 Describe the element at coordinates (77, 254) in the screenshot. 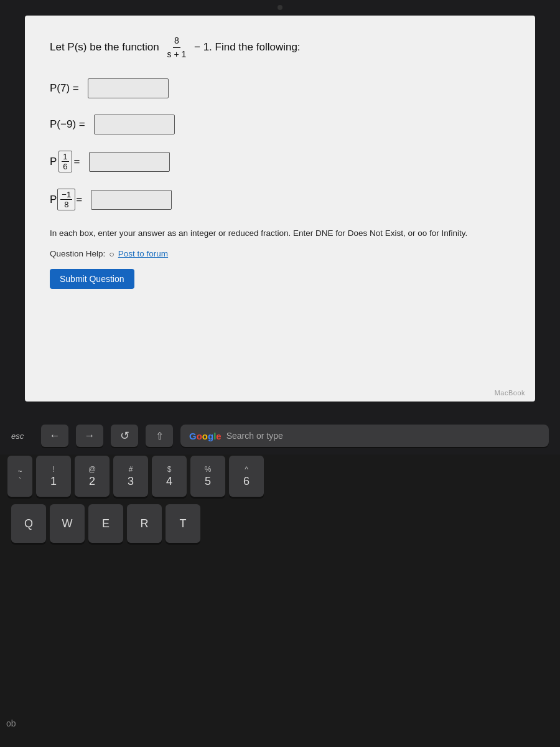

I see `question-help-label: Question Help:` at that location.